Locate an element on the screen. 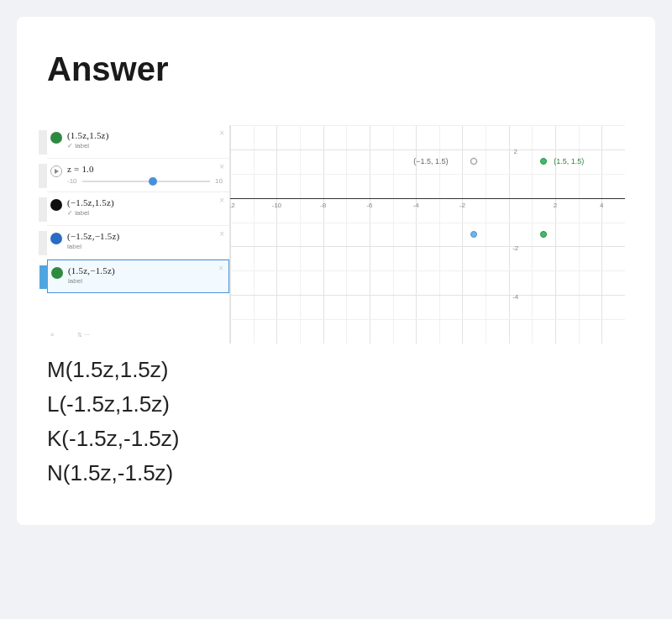  x-tick-label: -4 is located at coordinates (417, 205).